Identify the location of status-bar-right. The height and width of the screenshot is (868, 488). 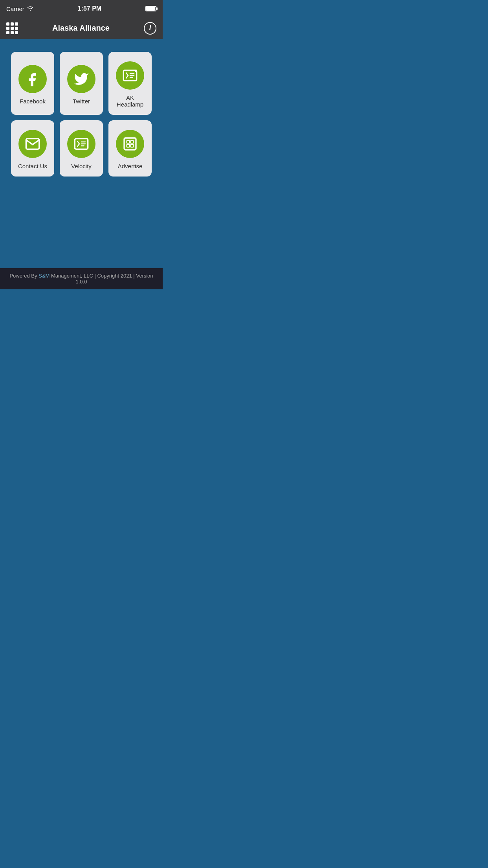
(151, 9).